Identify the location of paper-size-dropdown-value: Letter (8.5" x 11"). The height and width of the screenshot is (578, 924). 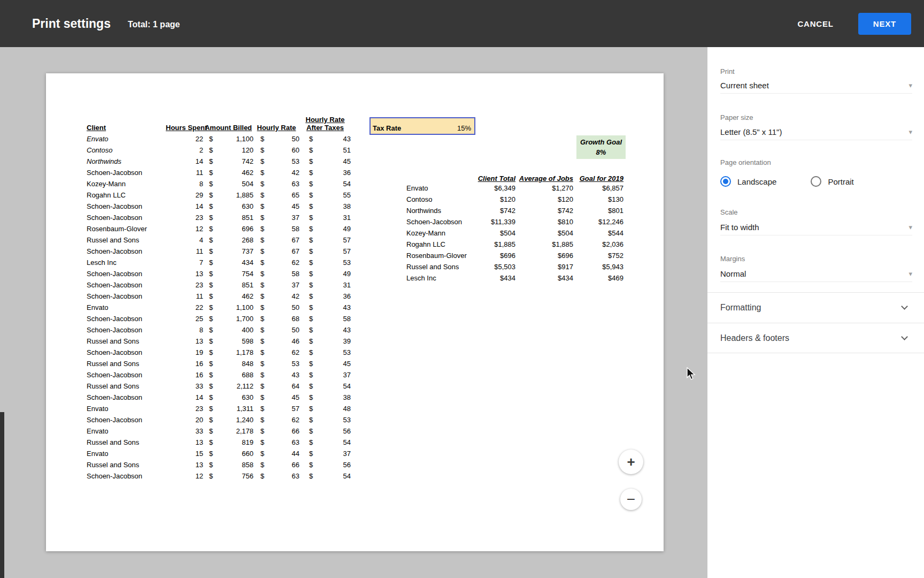
(751, 132).